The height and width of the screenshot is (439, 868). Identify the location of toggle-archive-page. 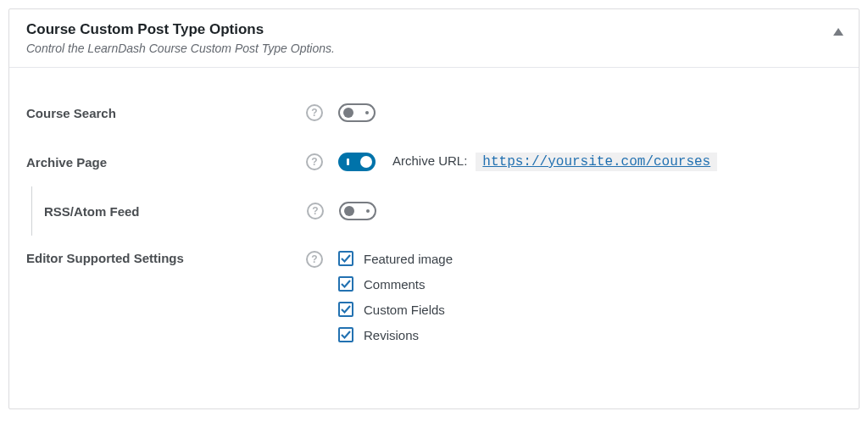
(357, 162).